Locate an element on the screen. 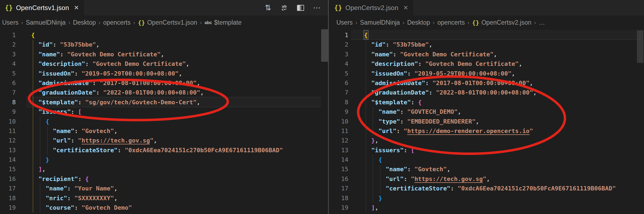  split-editor-icon is located at coordinates (301, 8).